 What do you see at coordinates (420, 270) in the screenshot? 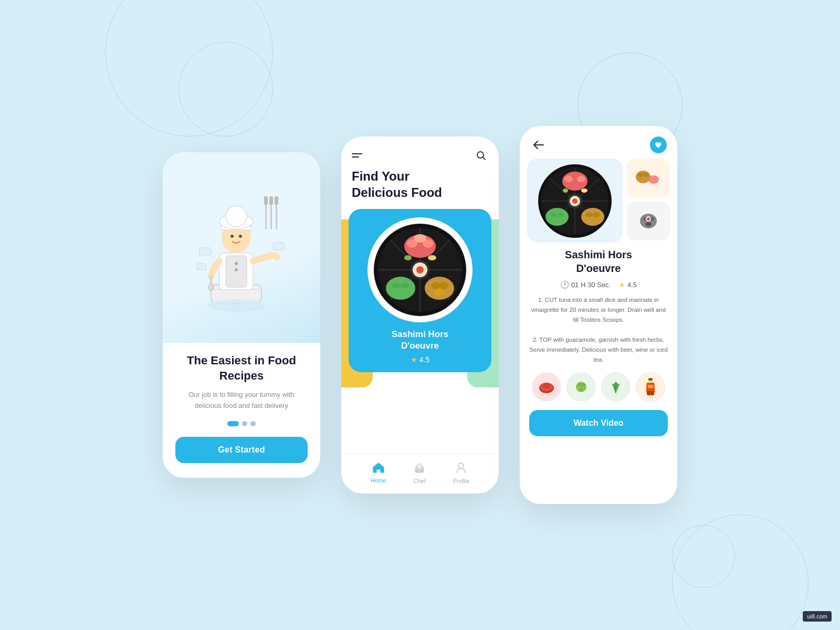
I see `food-image-main` at bounding box center [420, 270].